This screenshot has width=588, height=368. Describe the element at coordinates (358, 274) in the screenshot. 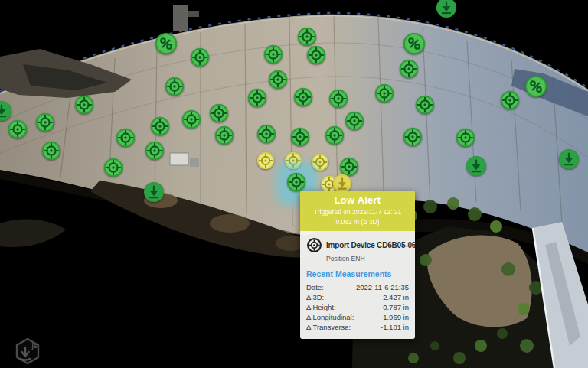

I see `recent-measurements-link: Recent Measurements` at that location.